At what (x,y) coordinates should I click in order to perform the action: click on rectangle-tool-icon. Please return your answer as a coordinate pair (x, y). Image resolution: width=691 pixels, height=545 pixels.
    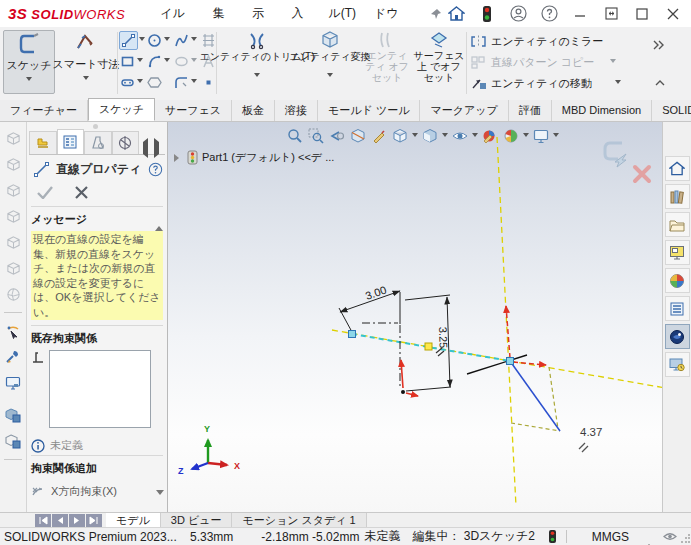
    Looking at the image, I should click on (128, 62).